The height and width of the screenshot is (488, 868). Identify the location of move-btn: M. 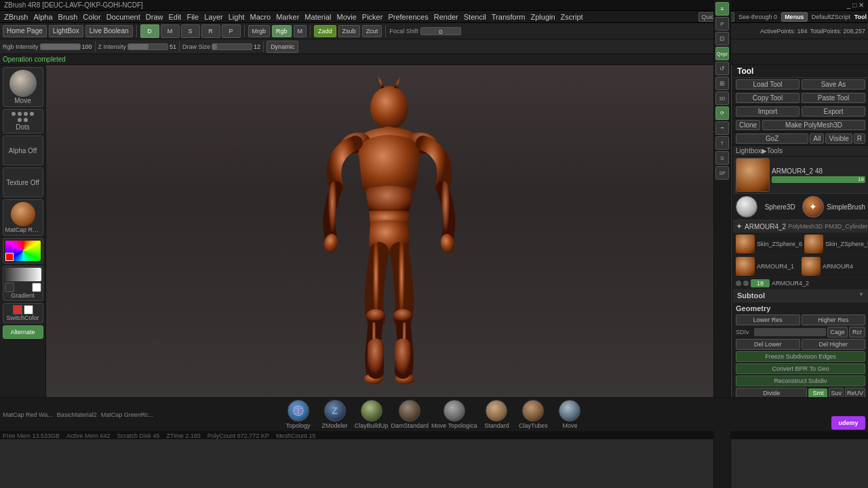
(170, 31).